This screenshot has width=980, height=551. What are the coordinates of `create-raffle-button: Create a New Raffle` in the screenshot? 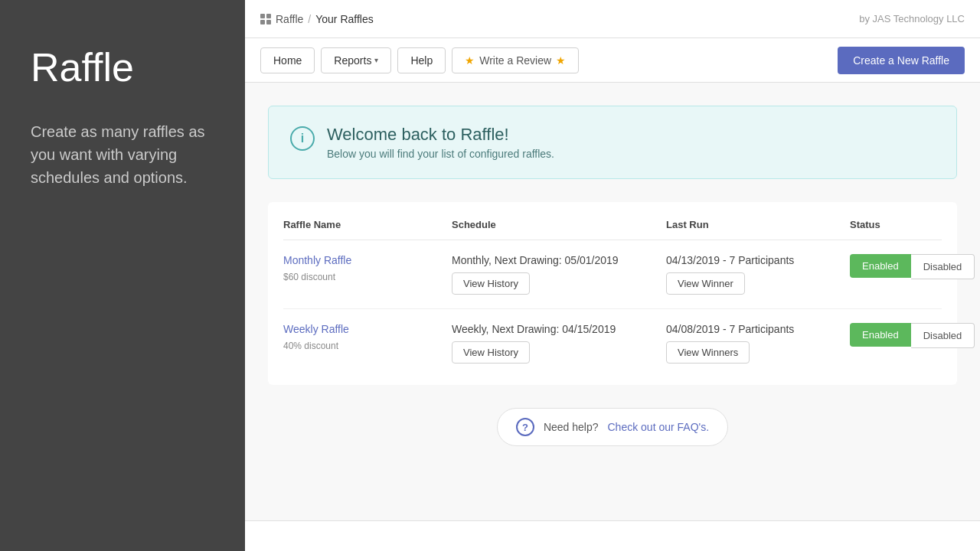 It's located at (901, 60).